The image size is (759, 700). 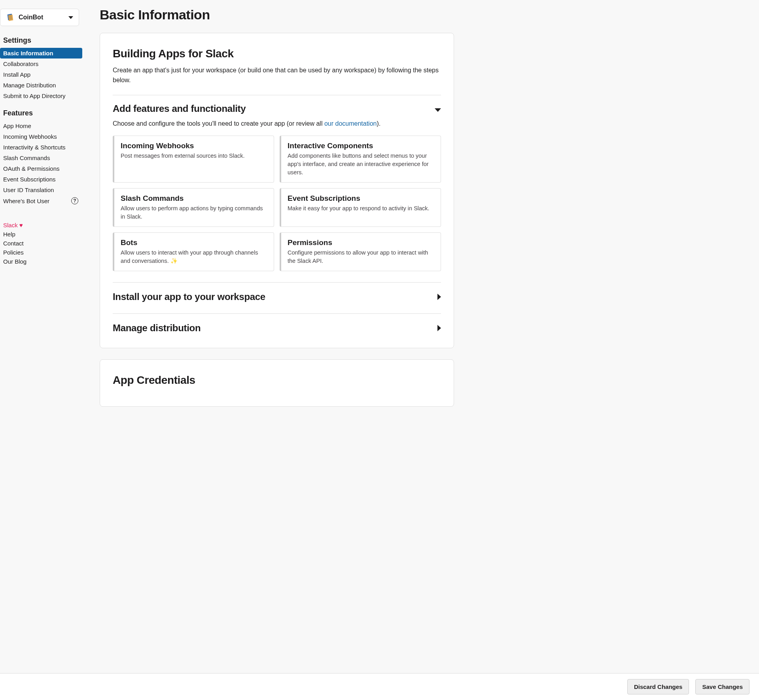 What do you see at coordinates (193, 252) in the screenshot?
I see `feature-bots: Bots Allow users to interact with your a…` at bounding box center [193, 252].